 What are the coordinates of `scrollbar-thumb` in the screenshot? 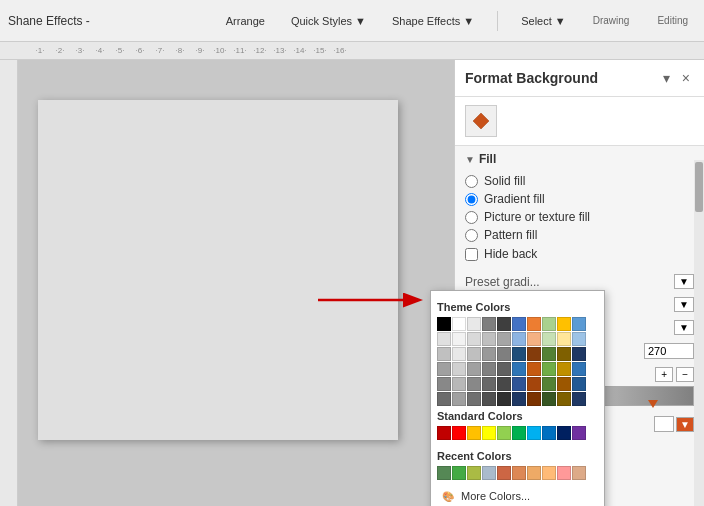 It's located at (699, 187).